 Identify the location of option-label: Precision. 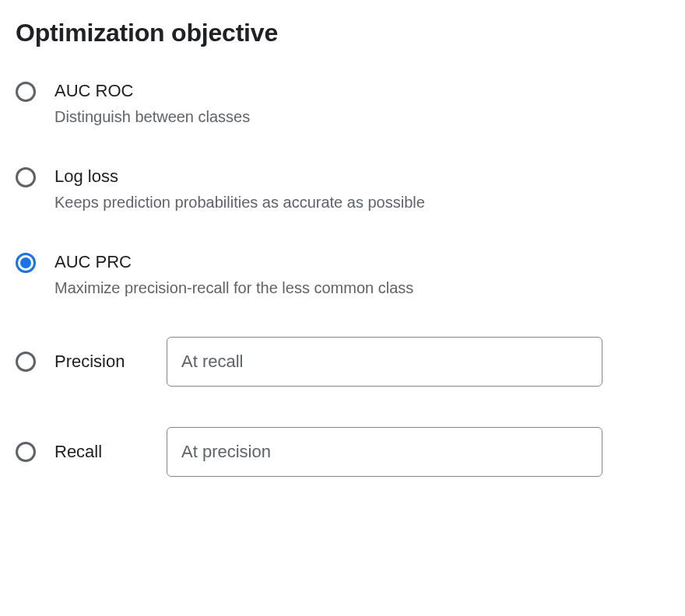
(111, 362).